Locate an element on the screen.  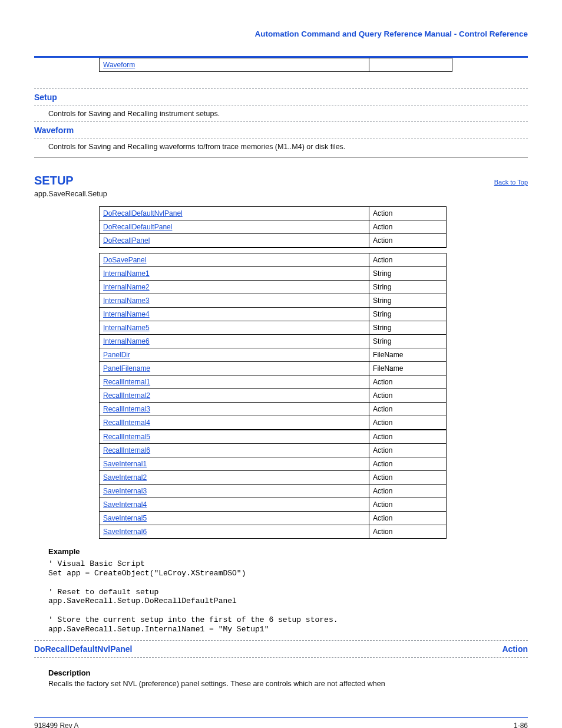
entry-type: Action is located at coordinates (515, 649).